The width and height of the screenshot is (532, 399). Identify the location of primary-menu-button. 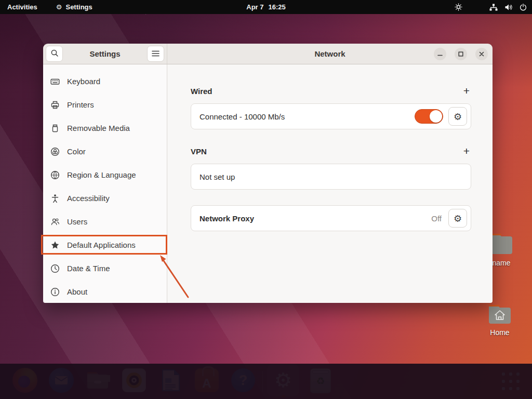
(156, 54).